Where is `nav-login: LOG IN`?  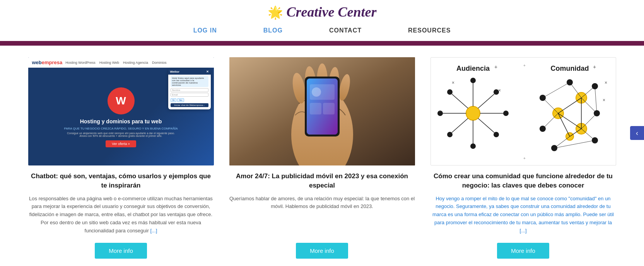
nav-login: LOG IN is located at coordinates (205, 31).